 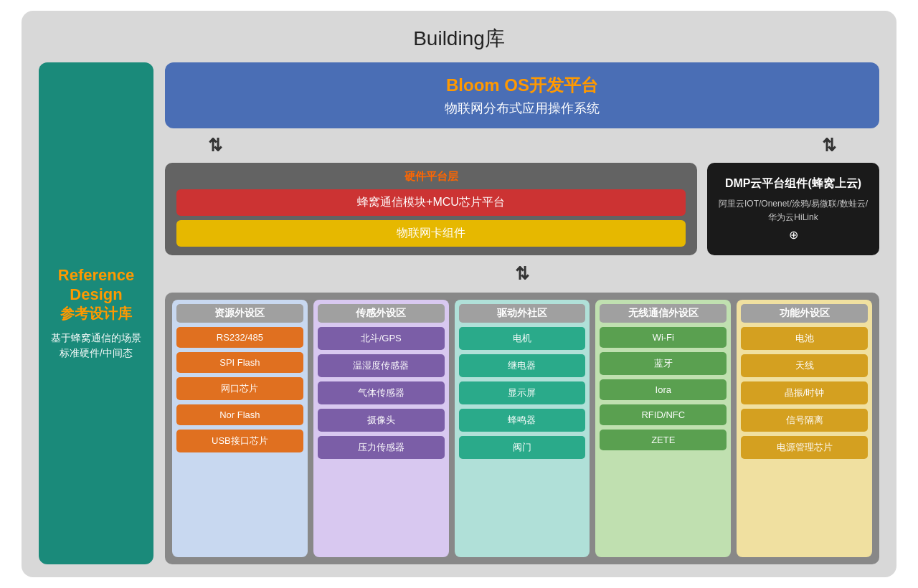 What do you see at coordinates (240, 313) in the screenshot?
I see `col-header-resource: 资源外设区` at bounding box center [240, 313].